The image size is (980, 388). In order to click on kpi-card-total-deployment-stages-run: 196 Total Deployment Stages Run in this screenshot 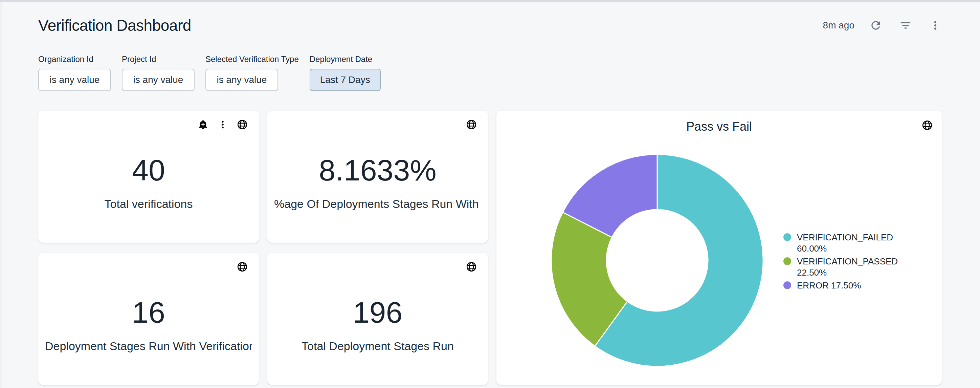, I will do `click(378, 319)`.